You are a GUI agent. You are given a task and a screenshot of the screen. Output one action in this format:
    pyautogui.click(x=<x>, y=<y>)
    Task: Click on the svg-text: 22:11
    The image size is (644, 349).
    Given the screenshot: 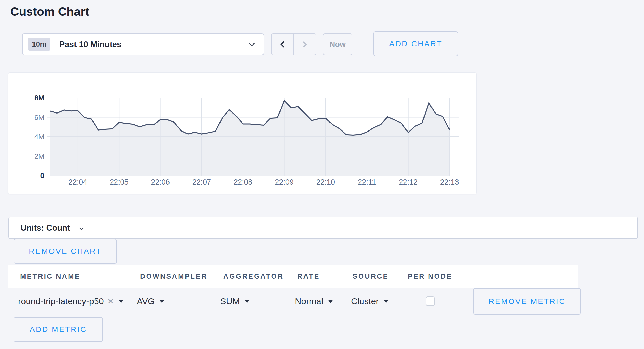 What is the action you would take?
    pyautogui.click(x=367, y=182)
    